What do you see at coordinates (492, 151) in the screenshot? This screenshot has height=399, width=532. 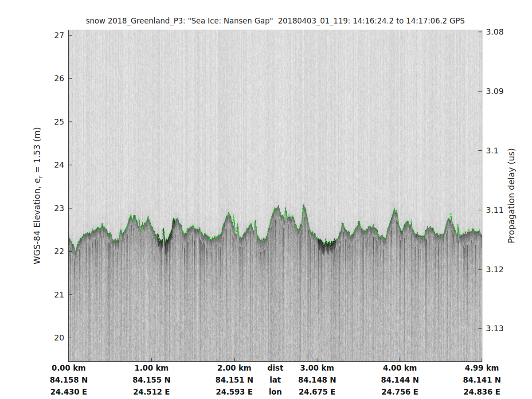 I see `delay-tick-label: 3.1` at bounding box center [492, 151].